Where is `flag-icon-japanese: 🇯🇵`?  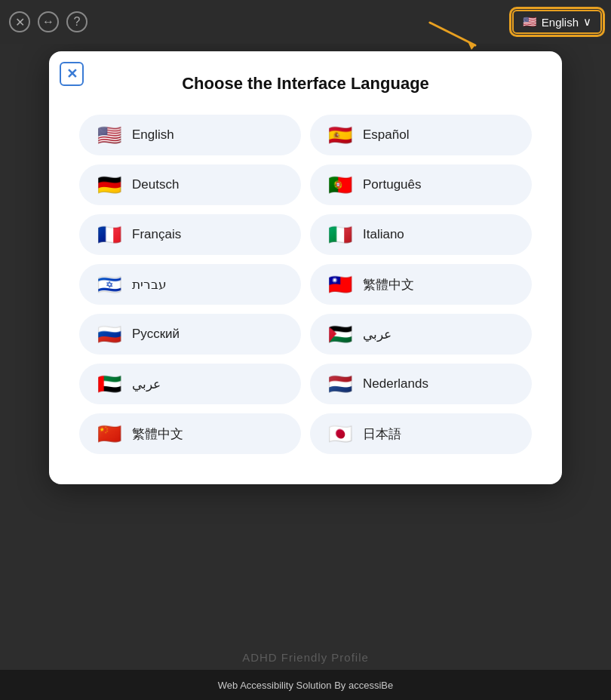 flag-icon-japanese: 🇯🇵 is located at coordinates (340, 434).